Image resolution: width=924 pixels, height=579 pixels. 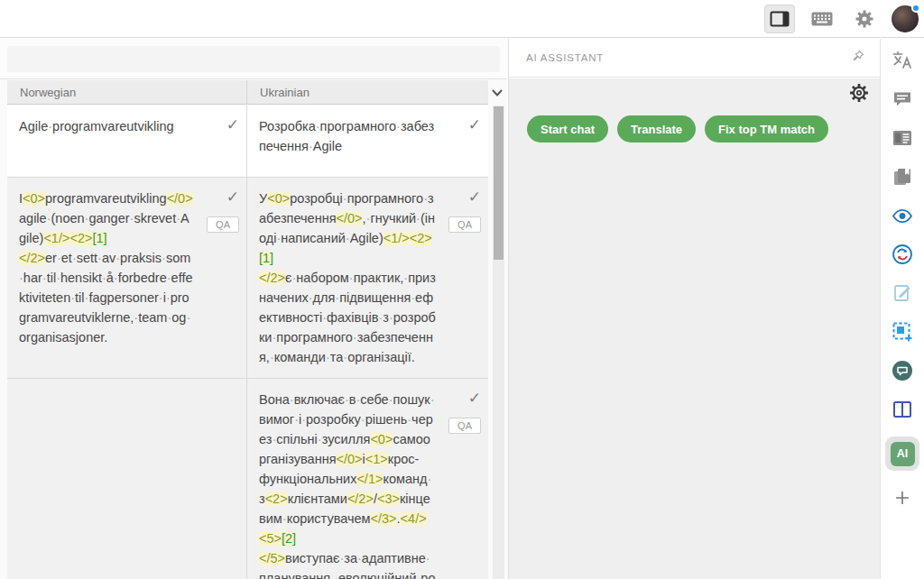 I want to click on context-card-icon, so click(x=902, y=138).